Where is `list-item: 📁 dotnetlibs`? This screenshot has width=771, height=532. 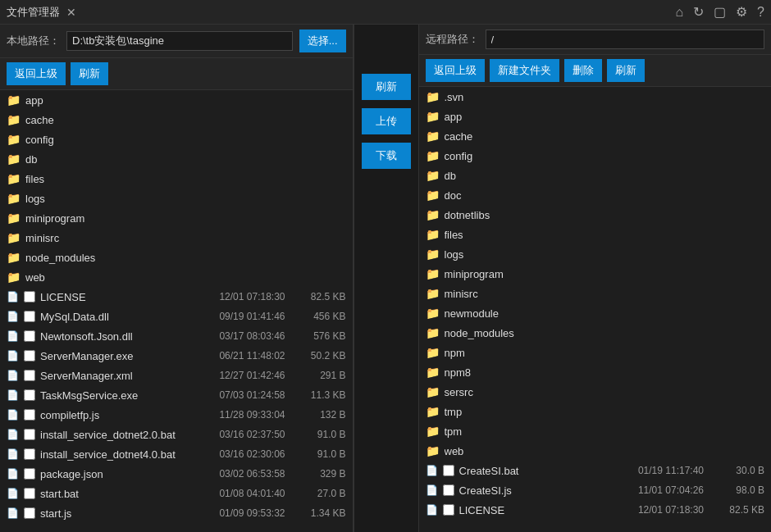
list-item: 📁 dotnetlibs is located at coordinates (595, 215).